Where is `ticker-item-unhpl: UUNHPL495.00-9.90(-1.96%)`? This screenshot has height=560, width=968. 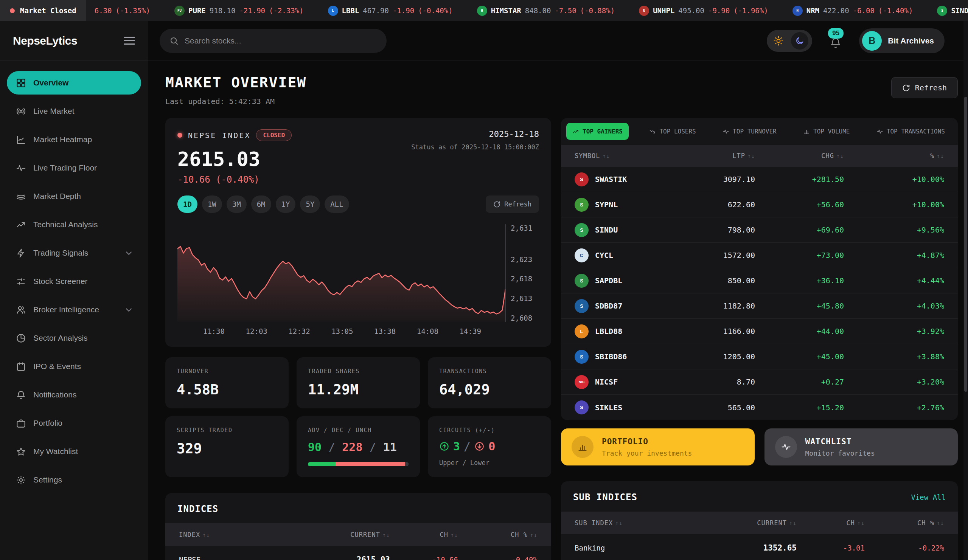
ticker-item-unhpl: UUNHPL495.00-9.90(-1.96%) is located at coordinates (704, 11).